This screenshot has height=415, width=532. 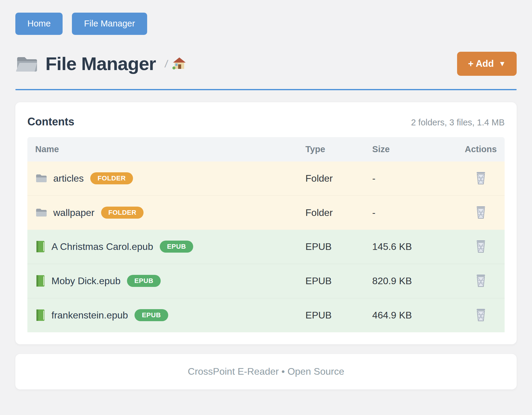 What do you see at coordinates (412, 281) in the screenshot?
I see `cell-size: 820.9 KB` at bounding box center [412, 281].